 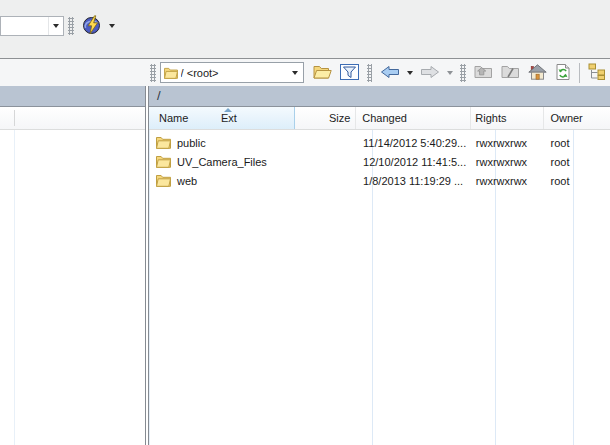 What do you see at coordinates (229, 118) in the screenshot?
I see `column-header-ext: Ext` at bounding box center [229, 118].